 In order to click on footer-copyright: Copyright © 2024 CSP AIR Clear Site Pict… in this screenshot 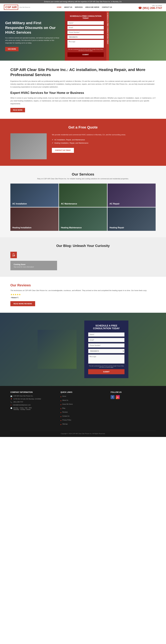, I will do `click(83, 432)`.